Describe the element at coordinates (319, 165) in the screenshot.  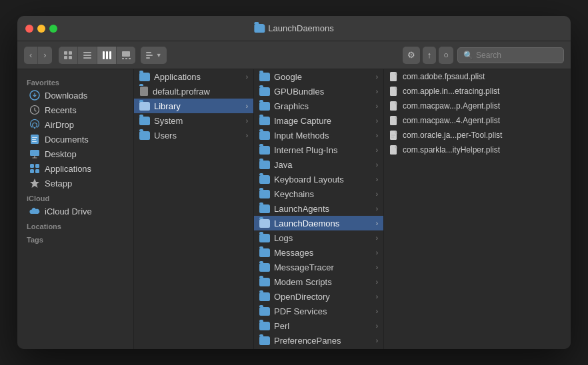
I see `col2-java: Java ›` at that location.